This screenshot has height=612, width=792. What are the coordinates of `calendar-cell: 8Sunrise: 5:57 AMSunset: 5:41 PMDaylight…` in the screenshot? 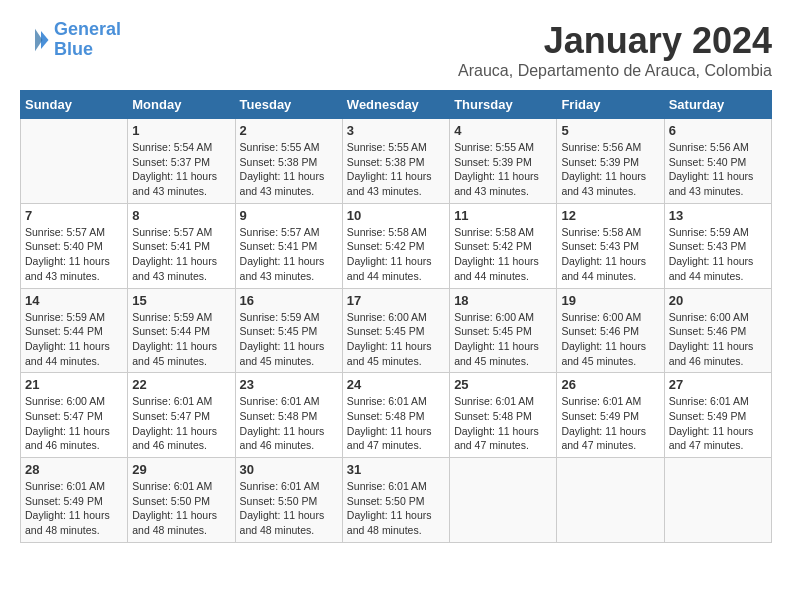 It's located at (182, 246).